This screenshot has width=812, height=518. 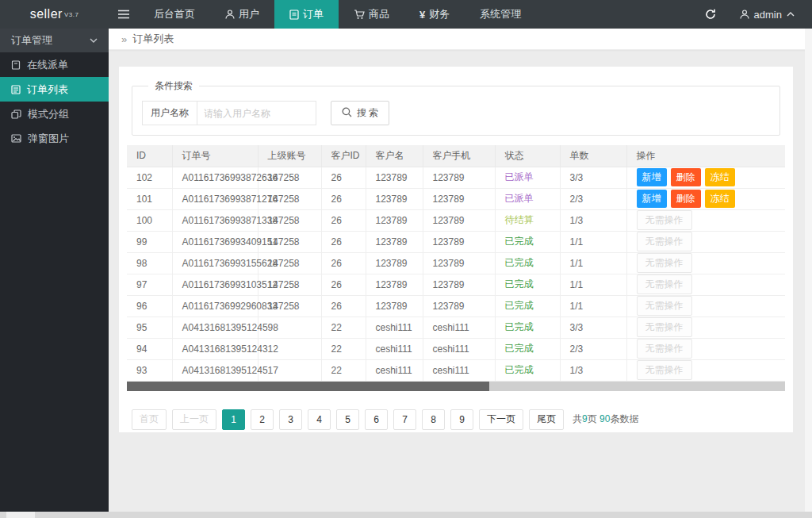 I want to click on order-no-cell: A01161736992960833, so click(x=215, y=306).